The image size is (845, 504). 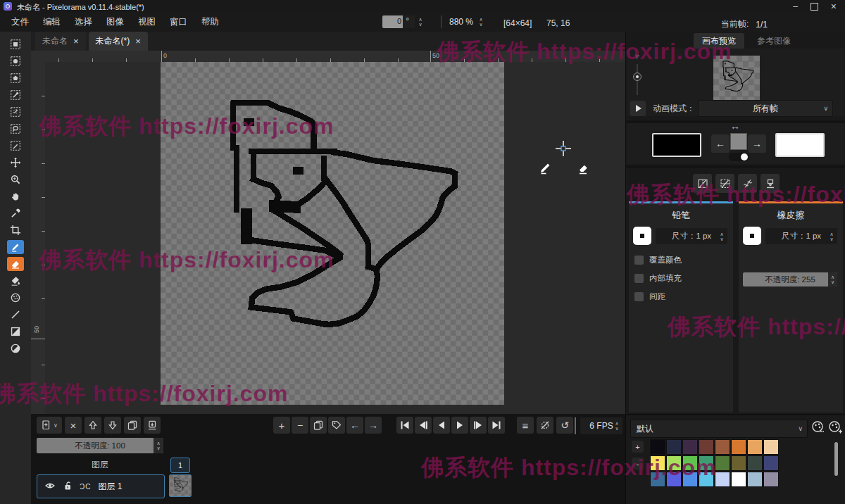 What do you see at coordinates (719, 41) in the screenshot?
I see `preview-tab-canvas: 画布预览` at bounding box center [719, 41].